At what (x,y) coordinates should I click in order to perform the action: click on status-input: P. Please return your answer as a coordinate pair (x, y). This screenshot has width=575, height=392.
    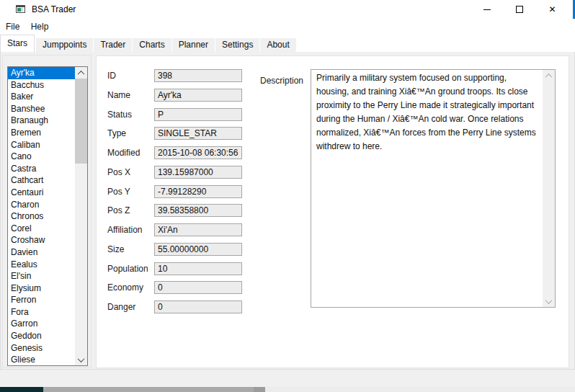
    Looking at the image, I should click on (198, 115).